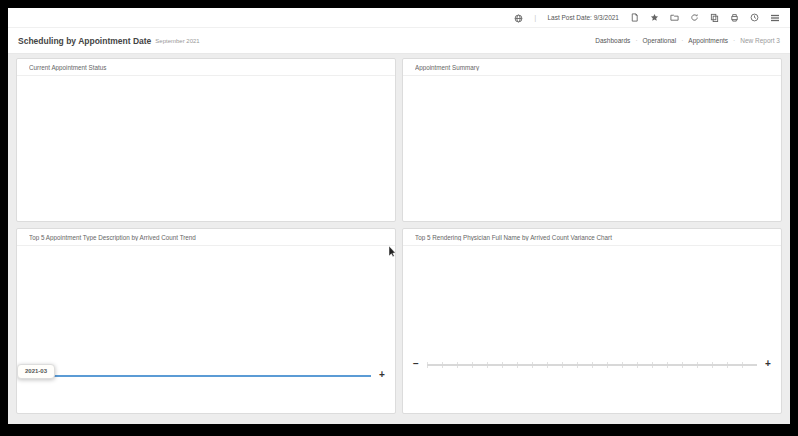 Image resolution: width=798 pixels, height=436 pixels. I want to click on refresh-icon, so click(694, 18).